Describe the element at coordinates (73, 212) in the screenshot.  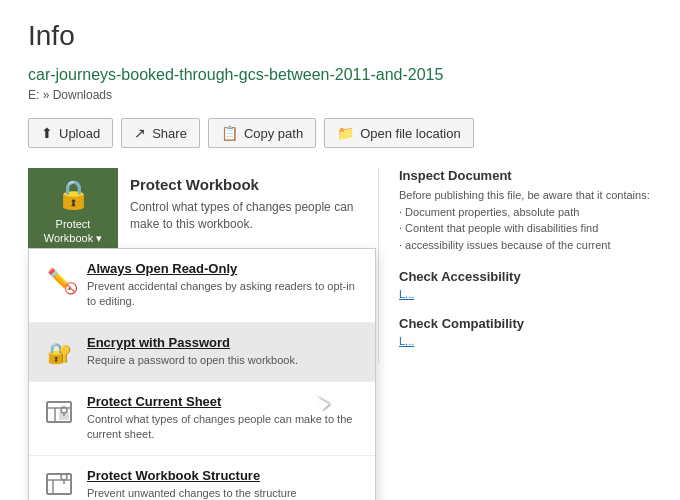
I see `protect-workbook-button: 🔒 ProtectWorkbook ▾` at that location.